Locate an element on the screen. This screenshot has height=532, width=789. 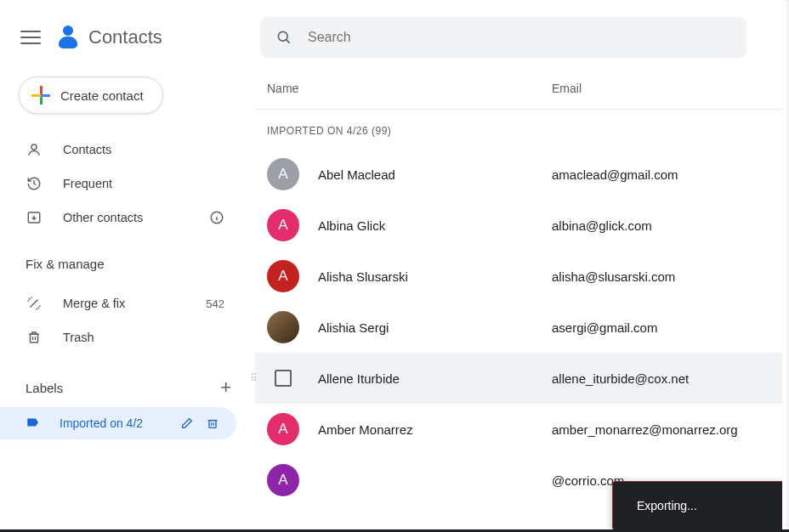
wand-icon is located at coordinates (34, 303).